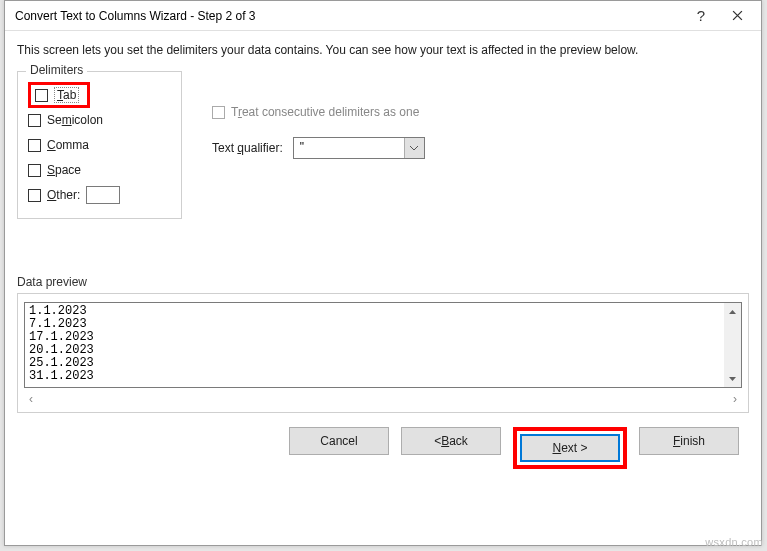  Describe the element at coordinates (383, 282) in the screenshot. I see `preview-legend: Data preview` at that location.